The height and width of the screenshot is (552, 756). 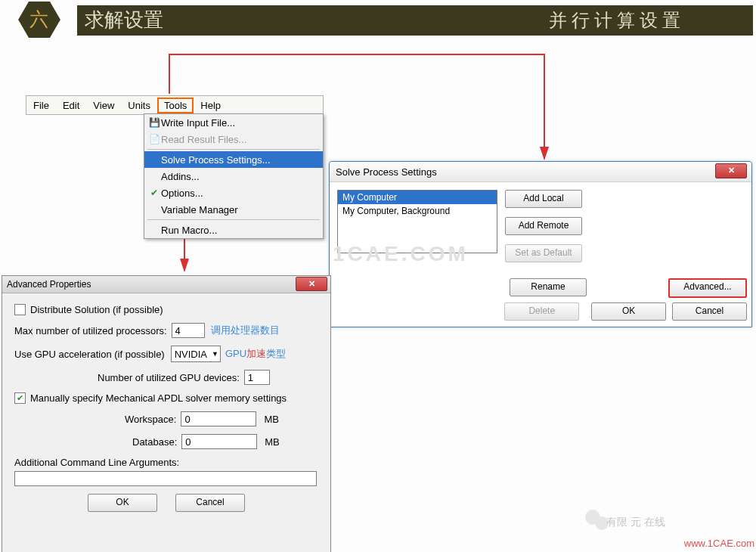 What do you see at coordinates (39, 20) in the screenshot?
I see `step-hexagon: 六` at bounding box center [39, 20].